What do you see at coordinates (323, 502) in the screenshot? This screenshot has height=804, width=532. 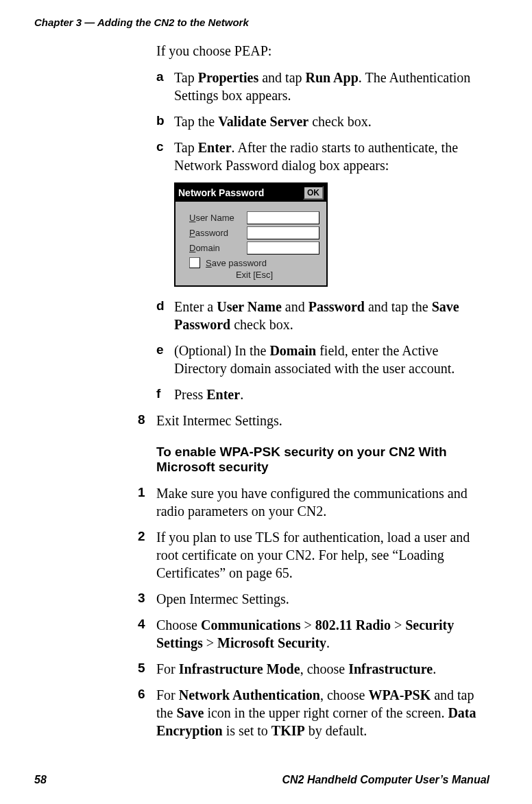 I see `list-text-1: Make sure you have configured the commun…` at bounding box center [323, 502].